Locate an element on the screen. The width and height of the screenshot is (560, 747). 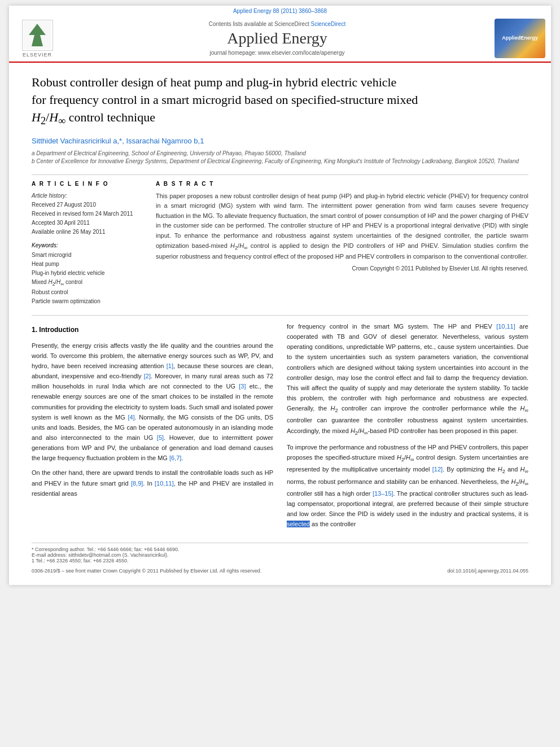
elsevier-logo: ELSEVIER is located at coordinates (37, 38).